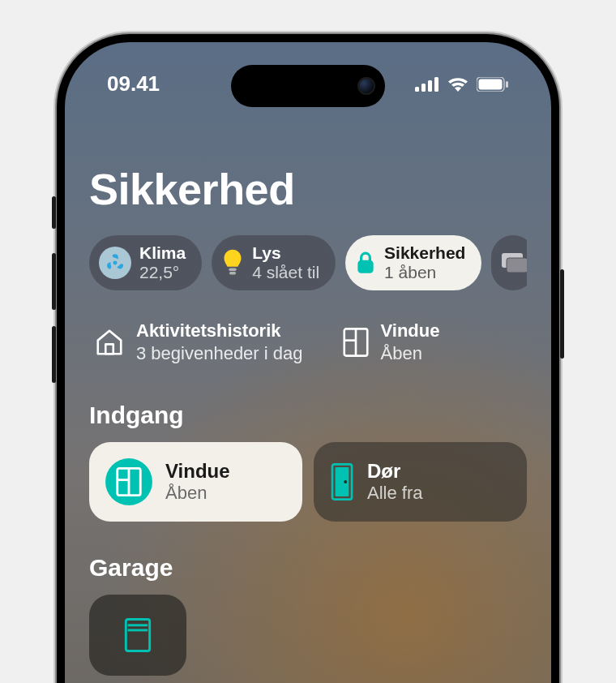  I want to click on lock-icon, so click(366, 263).